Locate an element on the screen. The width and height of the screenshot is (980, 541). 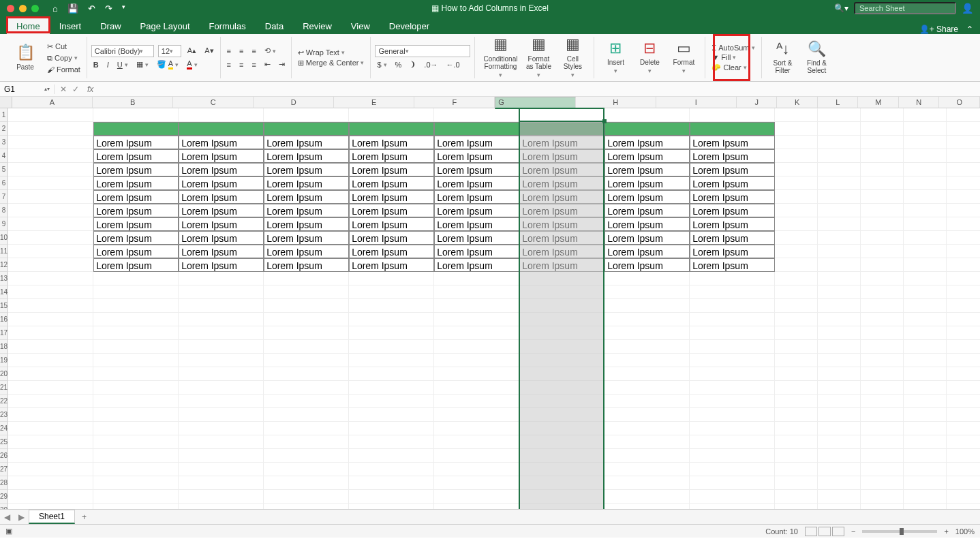
underline-button: U is located at coordinates (123, 65).